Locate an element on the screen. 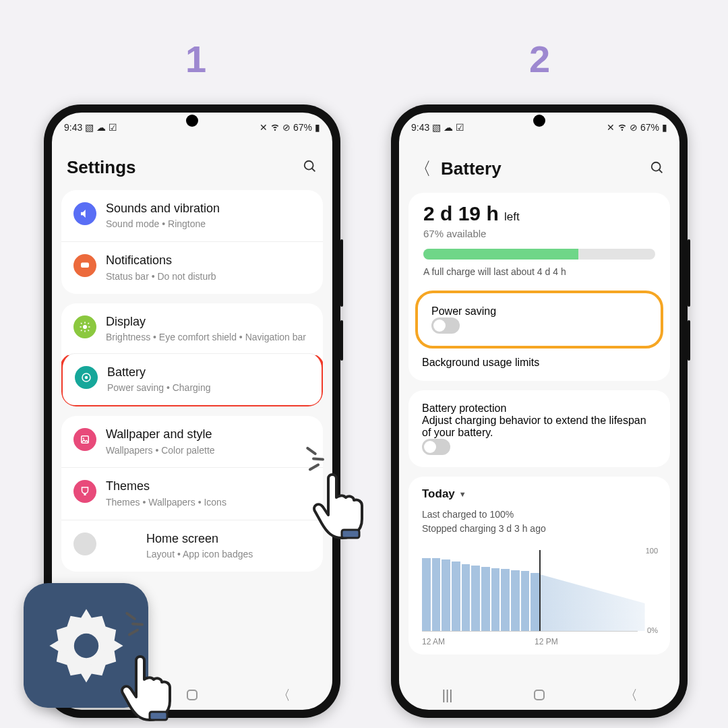 The width and height of the screenshot is (728, 728). notification-icon is located at coordinates (85, 266).